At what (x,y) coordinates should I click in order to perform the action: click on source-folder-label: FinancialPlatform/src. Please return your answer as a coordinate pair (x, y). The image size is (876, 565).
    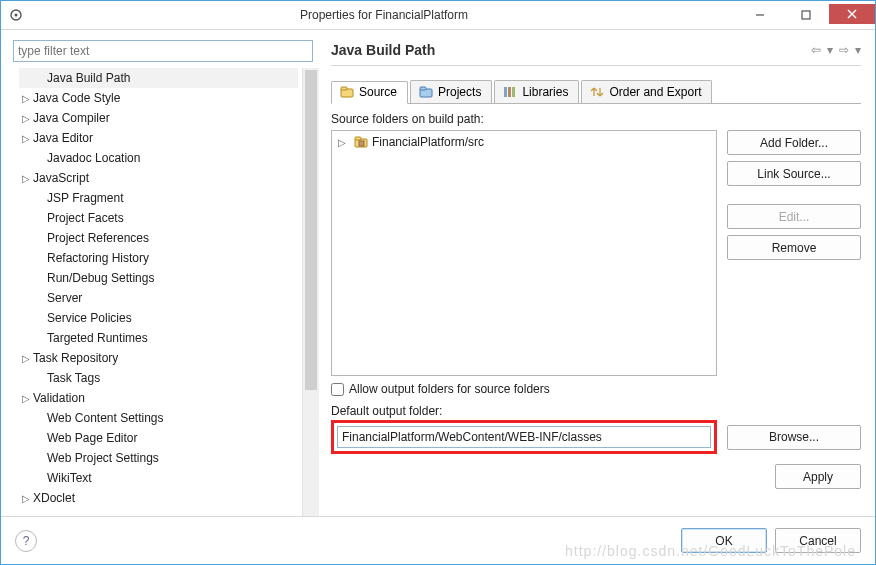
    Looking at the image, I should click on (428, 142).